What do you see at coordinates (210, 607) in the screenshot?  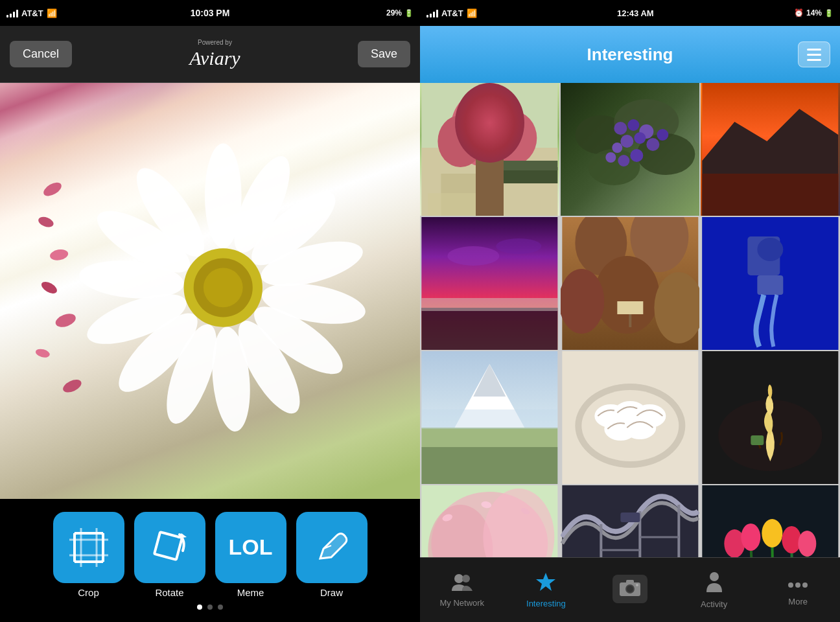 I see `page-dots` at bounding box center [210, 607].